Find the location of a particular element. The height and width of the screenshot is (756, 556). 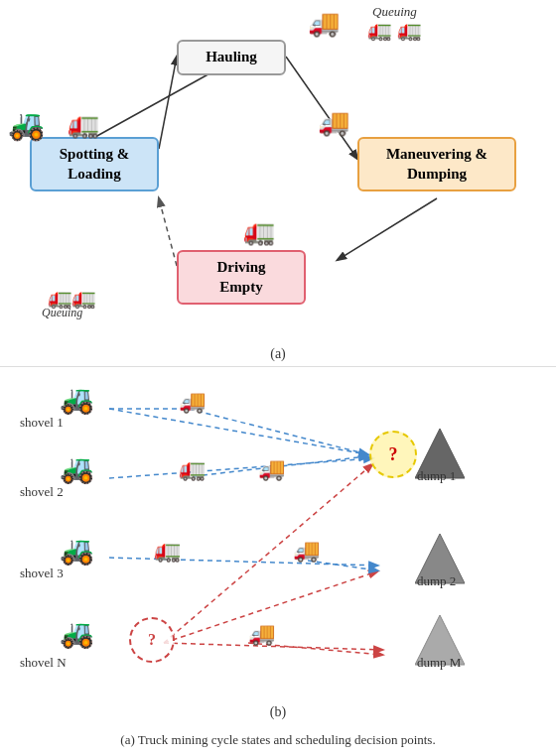

truck-queue-2: 🚛 is located at coordinates (409, 30).